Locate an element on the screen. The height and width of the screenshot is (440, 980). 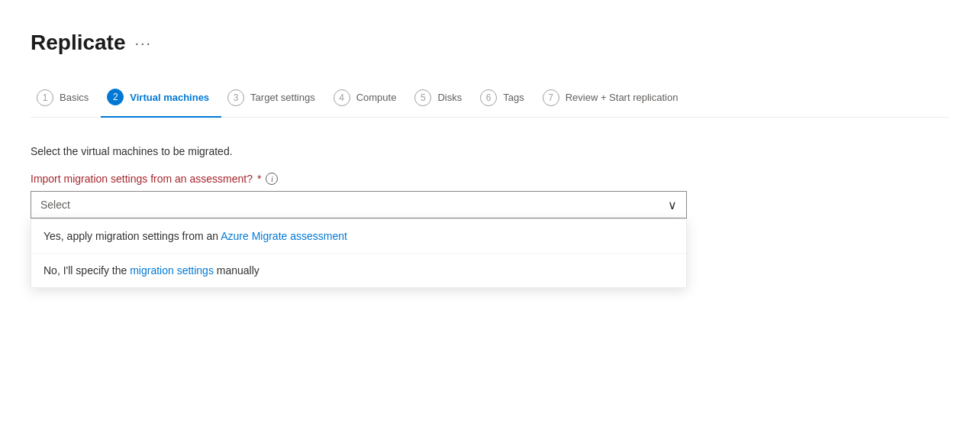
wizard-steps: 1 Basics 2 Virtual machines 3 Target set… is located at coordinates (490, 99).